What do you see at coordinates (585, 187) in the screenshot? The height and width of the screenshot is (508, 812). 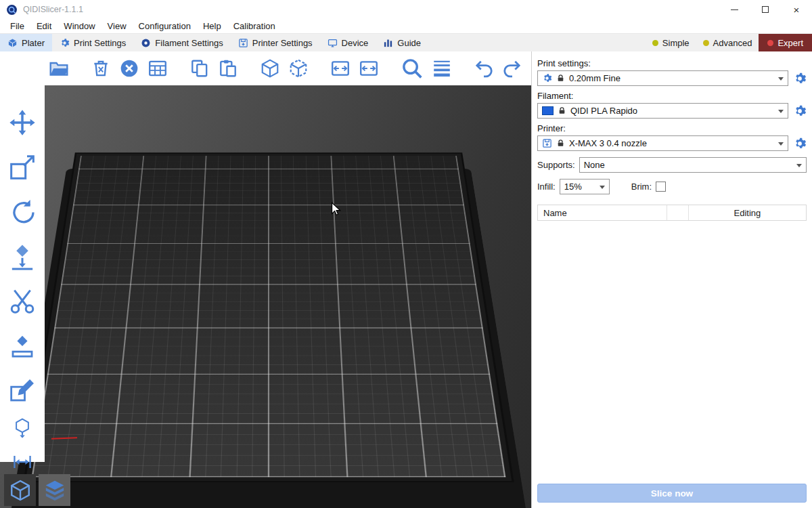 I see `infill-select: 15%` at bounding box center [585, 187].